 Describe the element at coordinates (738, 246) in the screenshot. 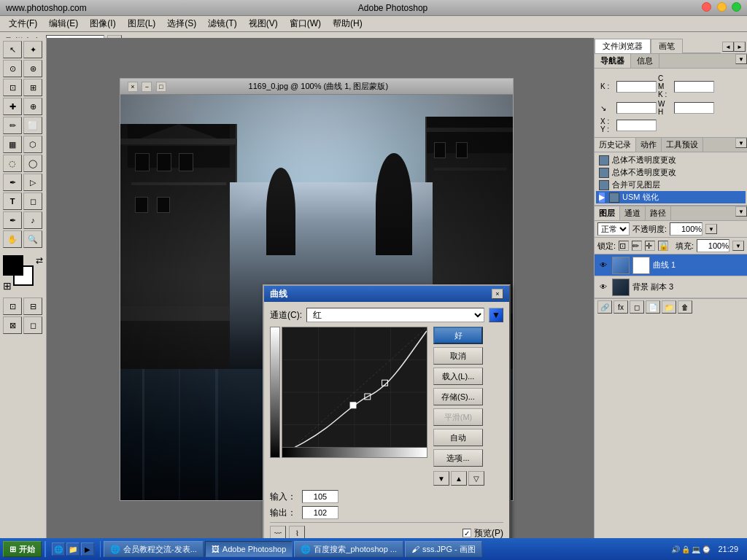

I see `fill-dropdown: ▼` at that location.